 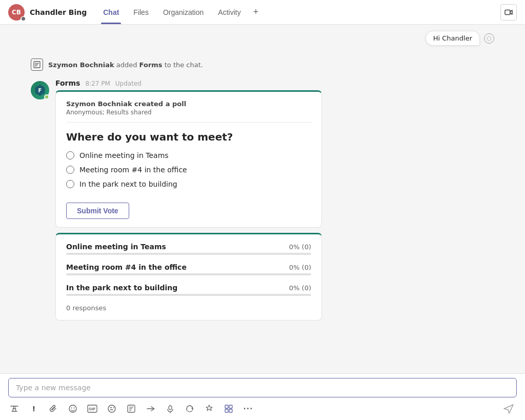 I want to click on send-message-button, so click(x=509, y=409).